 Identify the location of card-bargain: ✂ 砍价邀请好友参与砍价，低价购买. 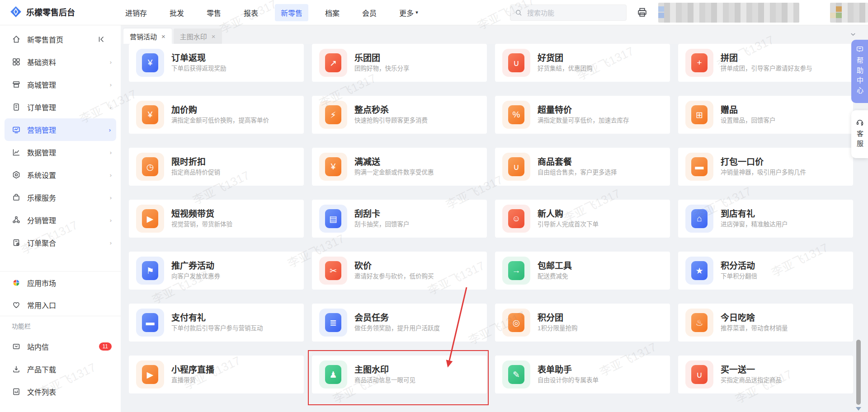
(400, 271).